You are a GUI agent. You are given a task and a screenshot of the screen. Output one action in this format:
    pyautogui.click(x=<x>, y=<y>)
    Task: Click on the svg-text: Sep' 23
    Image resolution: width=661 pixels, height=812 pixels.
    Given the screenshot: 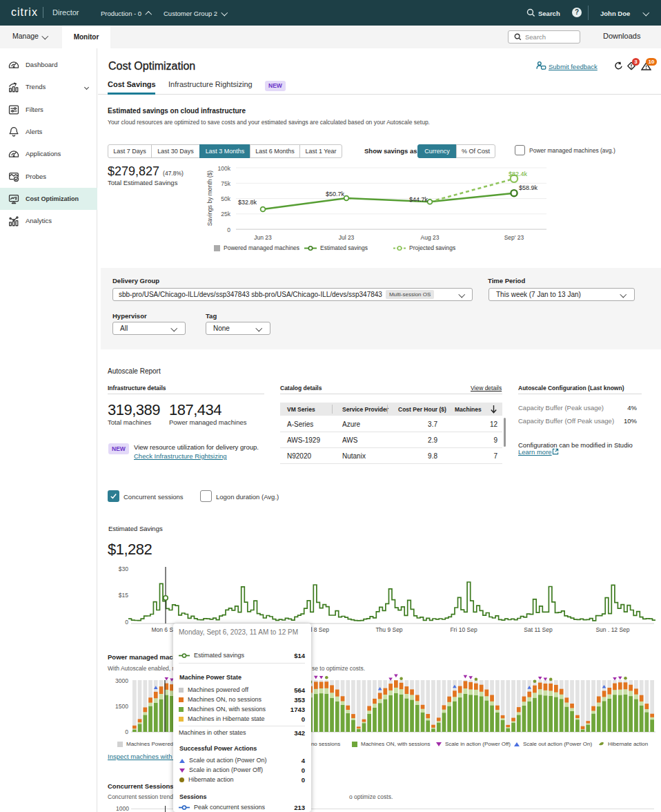 What is the action you would take?
    pyautogui.click(x=515, y=238)
    